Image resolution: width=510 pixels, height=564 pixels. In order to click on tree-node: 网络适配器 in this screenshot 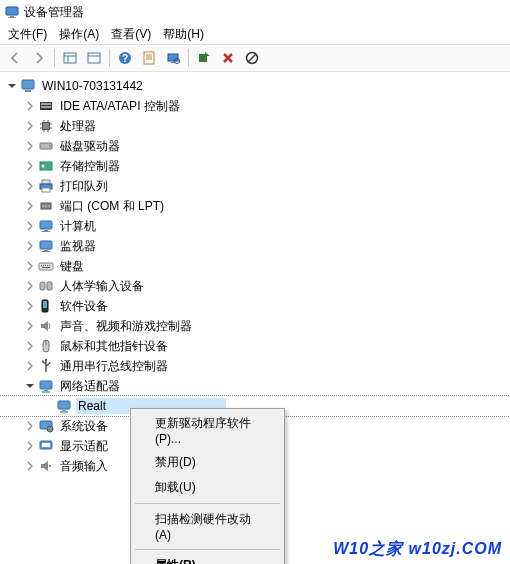, I will do `click(255, 386)`.